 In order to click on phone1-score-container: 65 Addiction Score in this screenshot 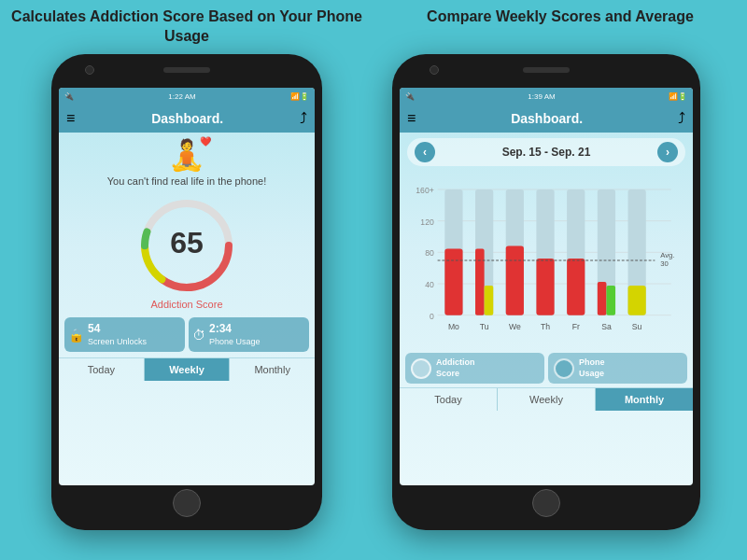, I will do `click(187, 252)`.